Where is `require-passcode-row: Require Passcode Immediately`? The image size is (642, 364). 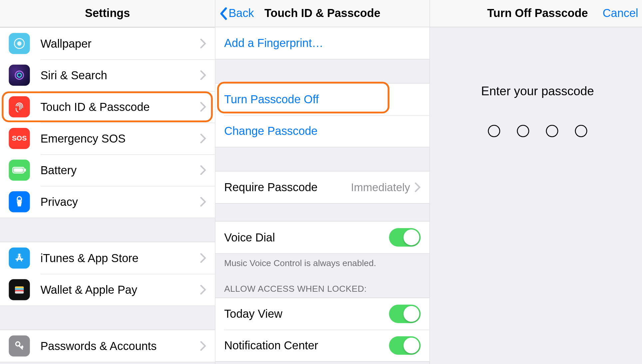
require-passcode-row: Require Passcode Immediately is located at coordinates (322, 187).